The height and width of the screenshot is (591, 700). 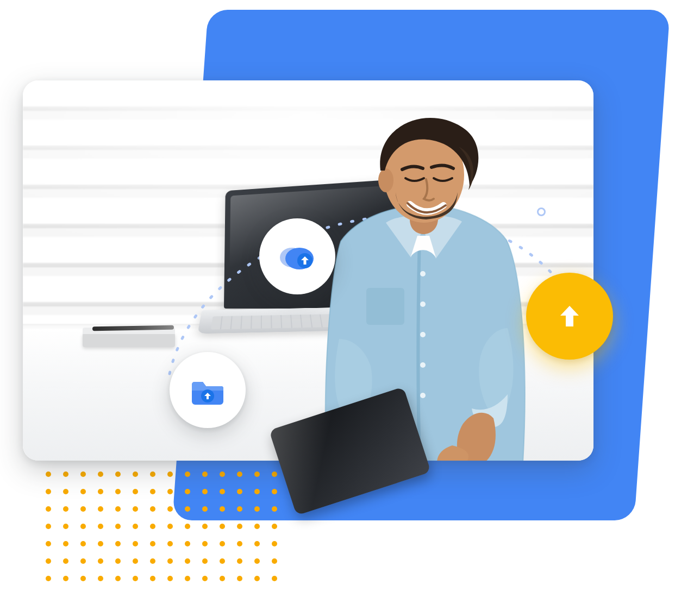 I want to click on cloud-upload-icon, so click(x=297, y=256).